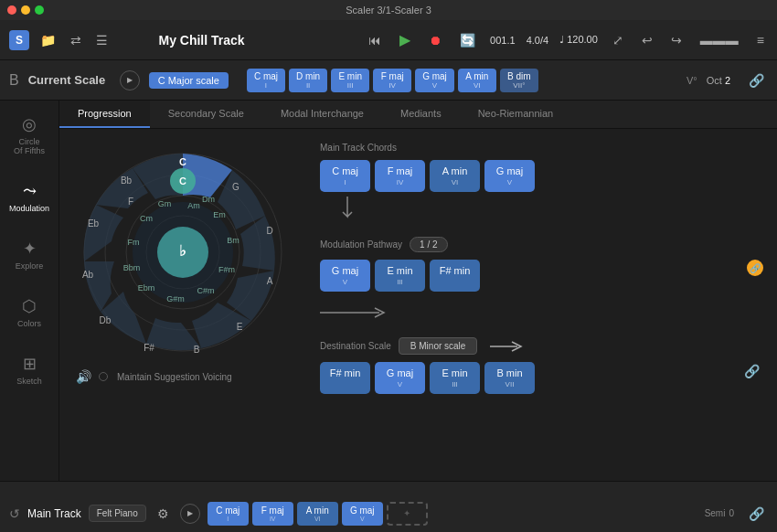  What do you see at coordinates (408, 514) in the screenshot?
I see `track-chord-add: ✦` at bounding box center [408, 514].